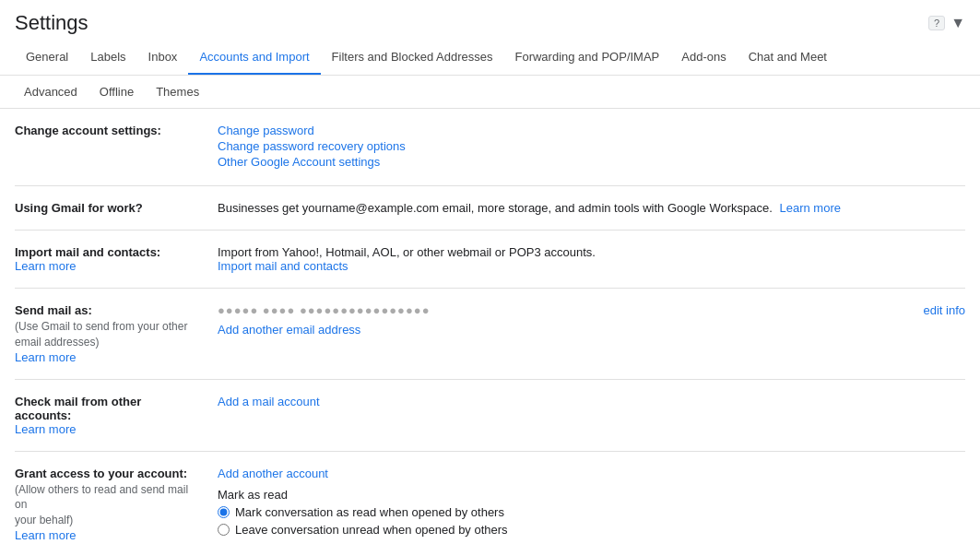 The image size is (980, 544). I want to click on grant-access-label: Grant access to your account: (Allow oth…, so click(116, 504).